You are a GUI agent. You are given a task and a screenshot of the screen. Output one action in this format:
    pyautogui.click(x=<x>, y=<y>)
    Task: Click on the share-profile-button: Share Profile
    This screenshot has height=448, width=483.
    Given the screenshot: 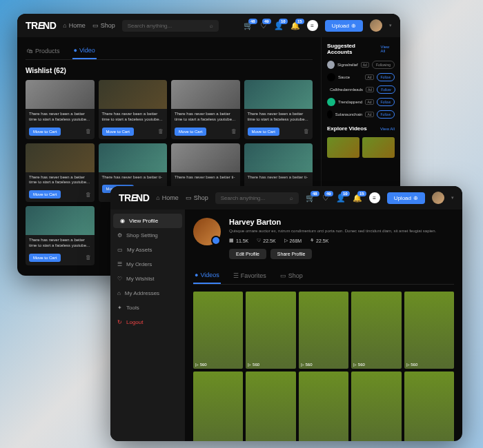 What is the action you would take?
    pyautogui.click(x=291, y=254)
    